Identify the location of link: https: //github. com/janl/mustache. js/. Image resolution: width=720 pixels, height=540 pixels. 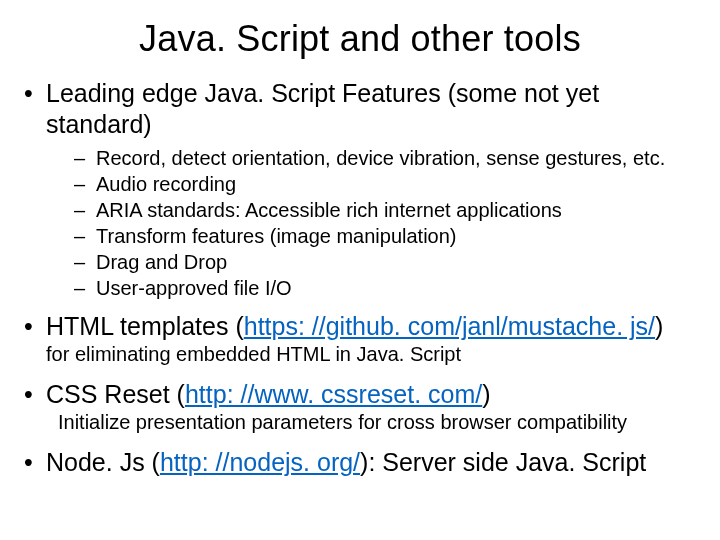
(450, 326).